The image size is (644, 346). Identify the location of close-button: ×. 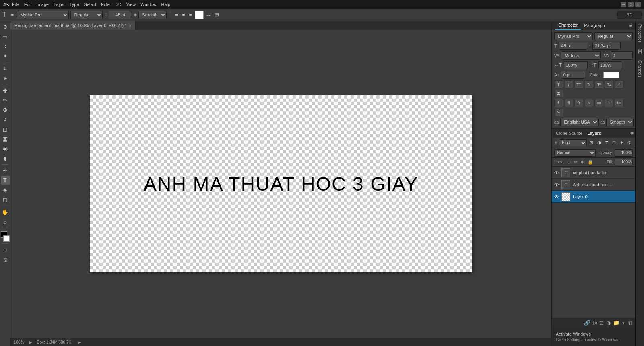
(638, 4).